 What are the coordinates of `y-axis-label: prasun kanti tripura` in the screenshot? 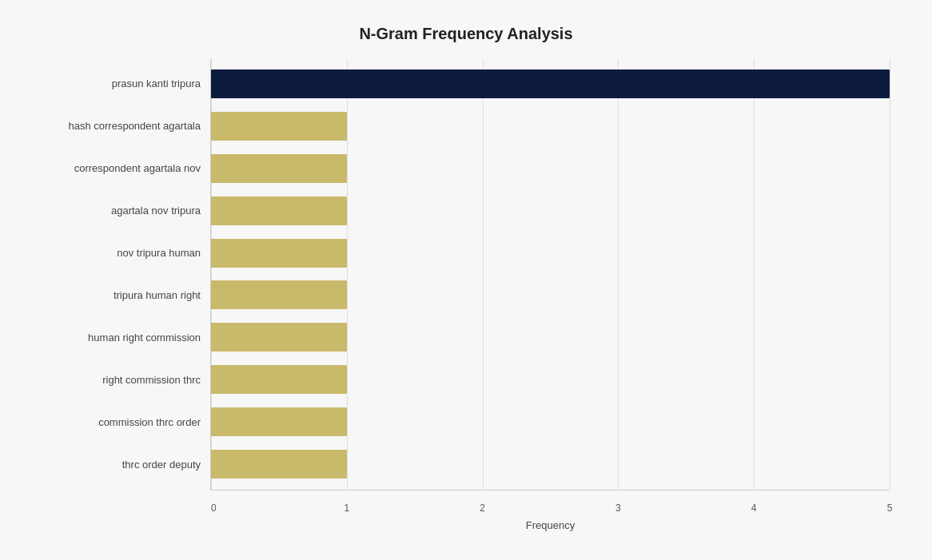 It's located at (157, 84).